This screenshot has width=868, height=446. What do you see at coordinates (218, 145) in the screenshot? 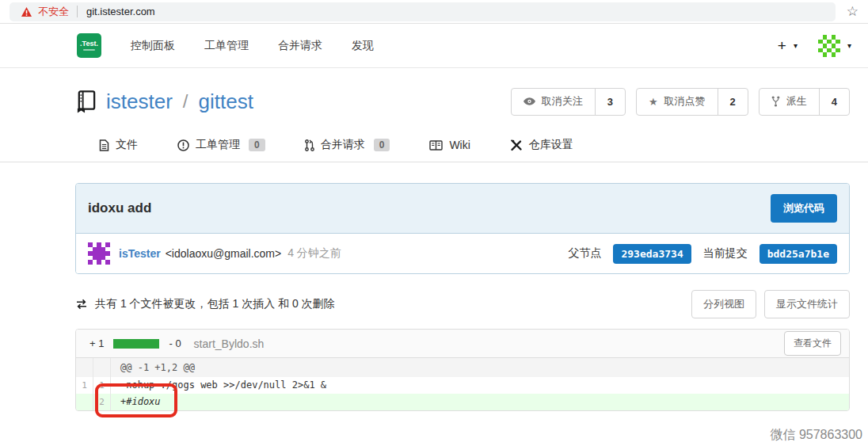
I see `tab-issues-label: 工单管理` at bounding box center [218, 145].